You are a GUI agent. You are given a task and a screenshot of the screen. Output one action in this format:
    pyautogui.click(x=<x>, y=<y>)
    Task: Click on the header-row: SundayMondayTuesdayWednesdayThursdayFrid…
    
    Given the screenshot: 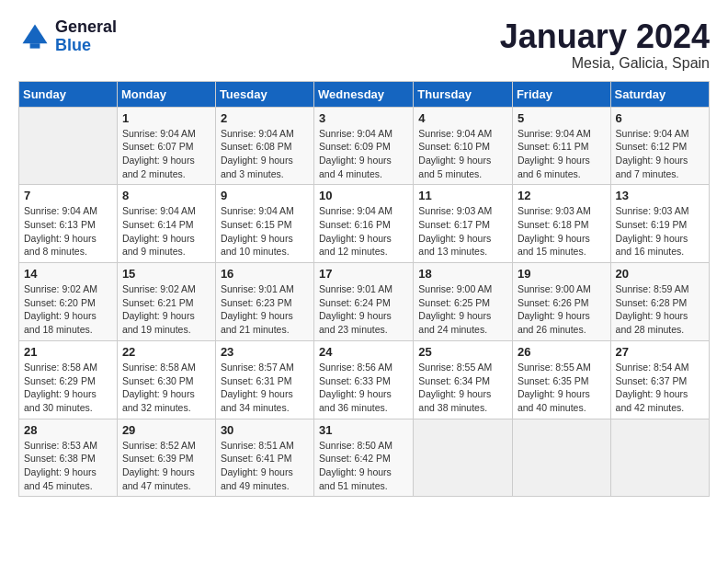 What is the action you would take?
    pyautogui.click(x=364, y=94)
    